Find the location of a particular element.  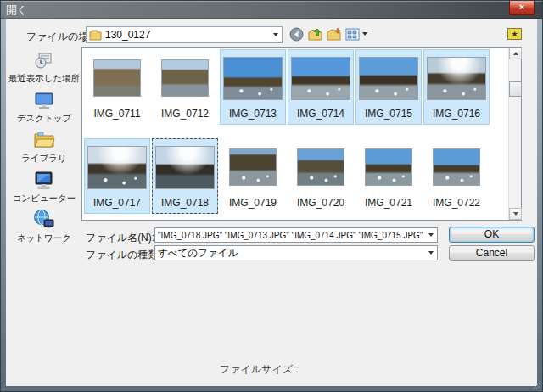

filetype-combobox: すべてのファイル is located at coordinates (296, 253).